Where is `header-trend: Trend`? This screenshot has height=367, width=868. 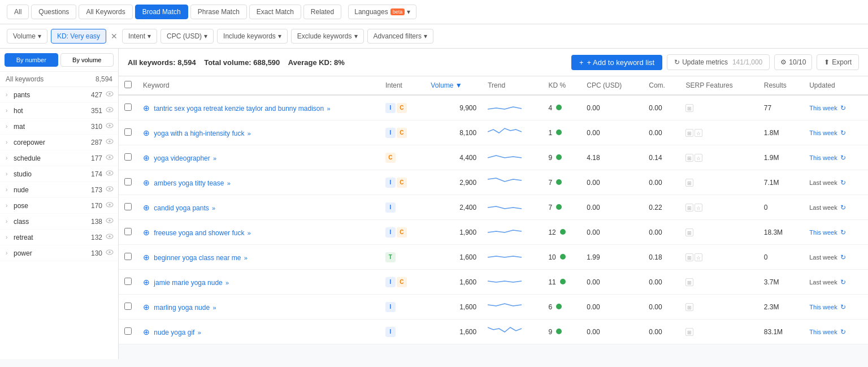 header-trend: Trend is located at coordinates (512, 86).